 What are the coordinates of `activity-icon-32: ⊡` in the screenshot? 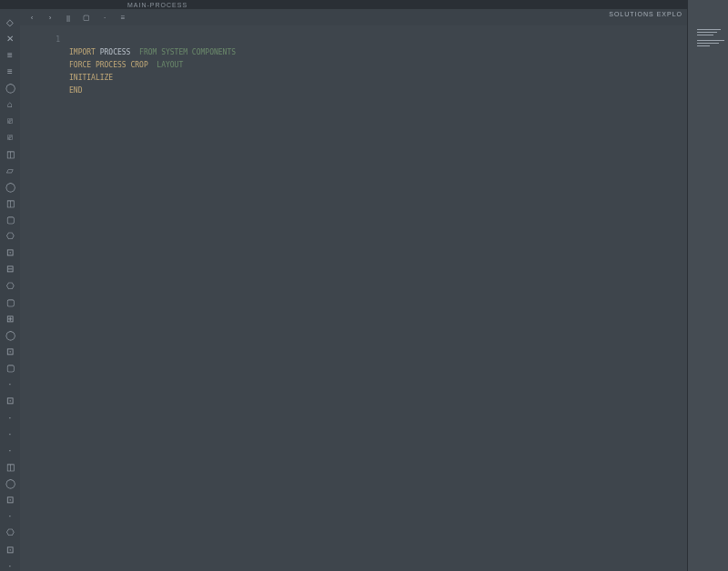 It's located at (10, 549).